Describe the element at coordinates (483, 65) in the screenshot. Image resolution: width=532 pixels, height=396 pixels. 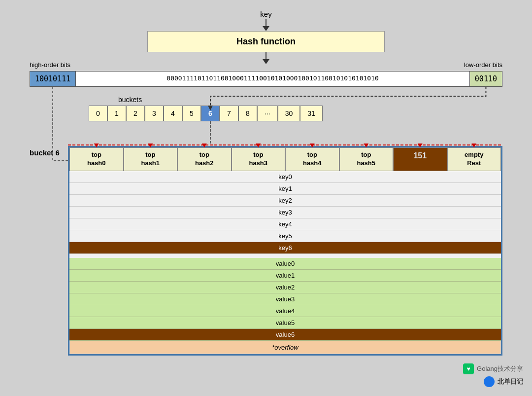
I see `low-order-label: low-order bits` at that location.